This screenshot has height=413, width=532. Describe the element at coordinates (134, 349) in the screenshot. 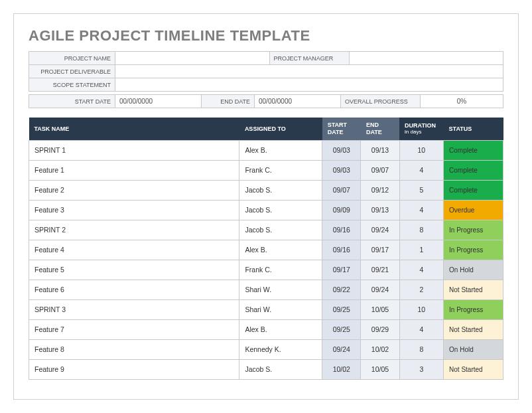

I see `cell-task: Feature 8` at that location.